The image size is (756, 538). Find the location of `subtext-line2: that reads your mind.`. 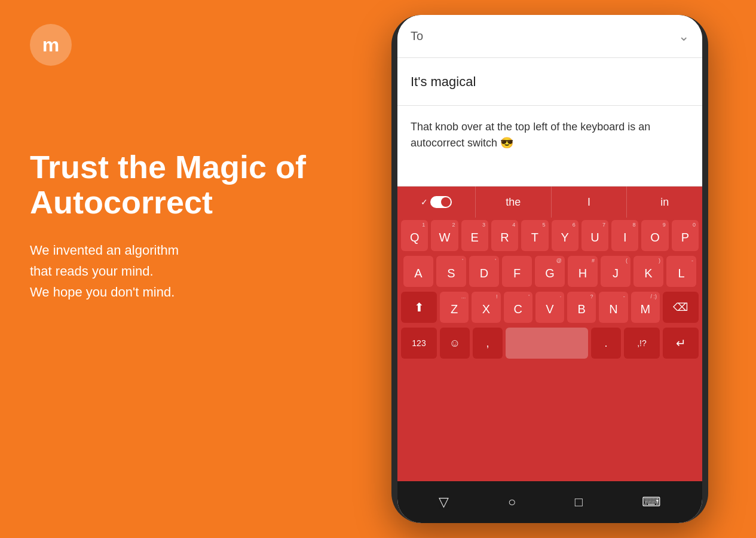

subtext-line2: that reads your mind. is located at coordinates (92, 271).